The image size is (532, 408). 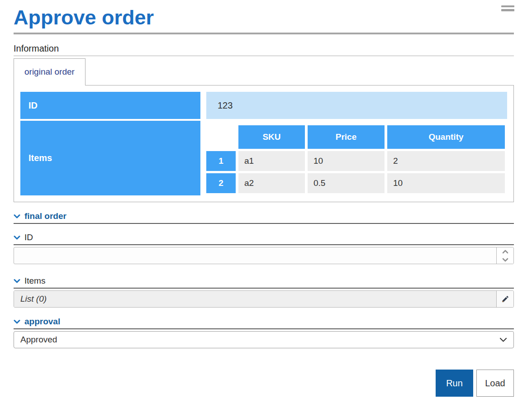 I want to click on spinner-down-button, so click(x=505, y=260).